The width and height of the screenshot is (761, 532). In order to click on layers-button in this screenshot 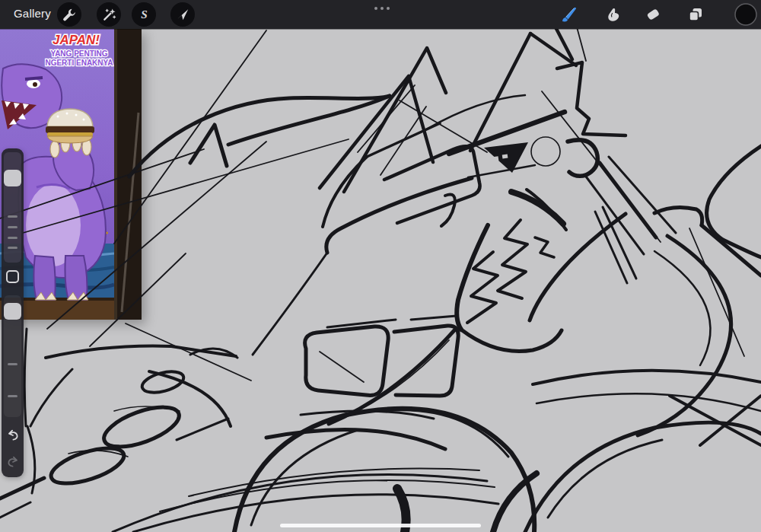, I will do `click(696, 14)`.